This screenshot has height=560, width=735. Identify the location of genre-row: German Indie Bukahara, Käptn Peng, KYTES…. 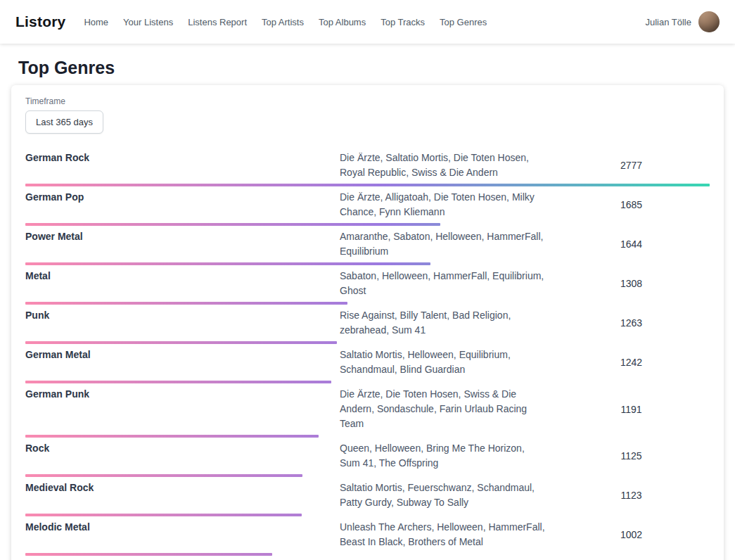
(367, 558).